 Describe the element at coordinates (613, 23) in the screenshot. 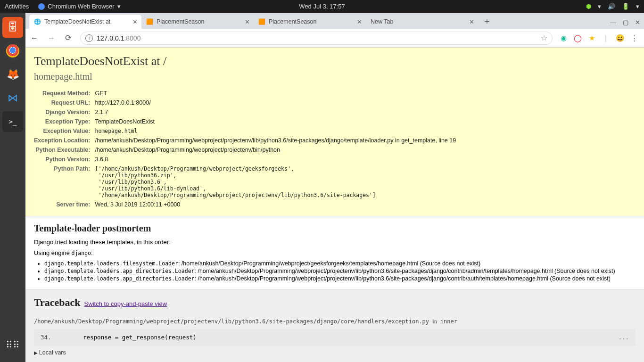

I see `minimize-icon: —` at that location.